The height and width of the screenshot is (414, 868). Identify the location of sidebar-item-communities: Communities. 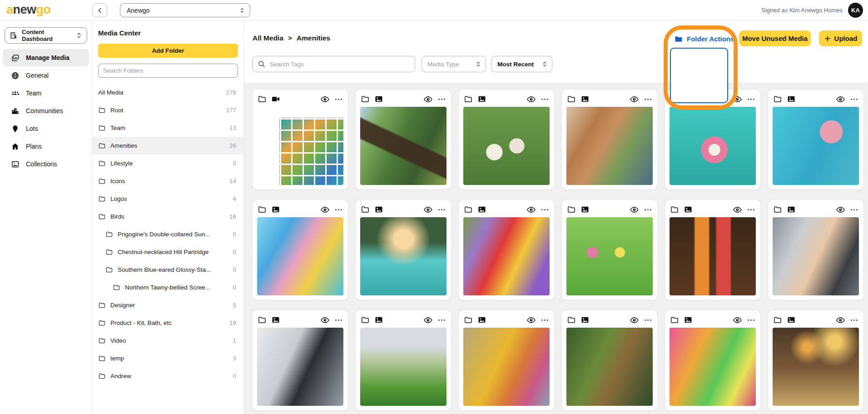
(46, 111).